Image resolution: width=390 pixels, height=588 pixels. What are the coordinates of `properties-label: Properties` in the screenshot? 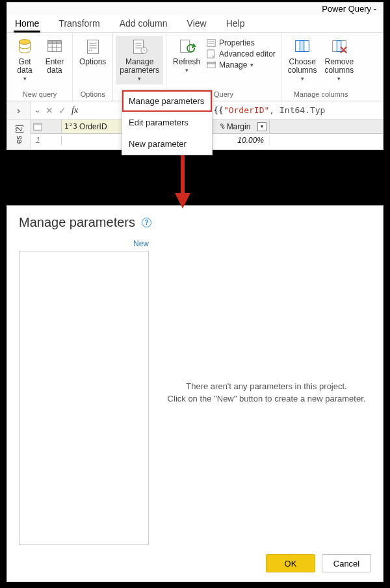 It's located at (237, 43).